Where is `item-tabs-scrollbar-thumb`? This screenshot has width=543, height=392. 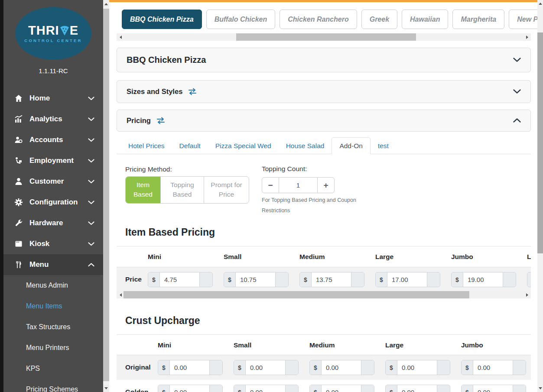
item-tabs-scrollbar-thumb is located at coordinates (326, 37).